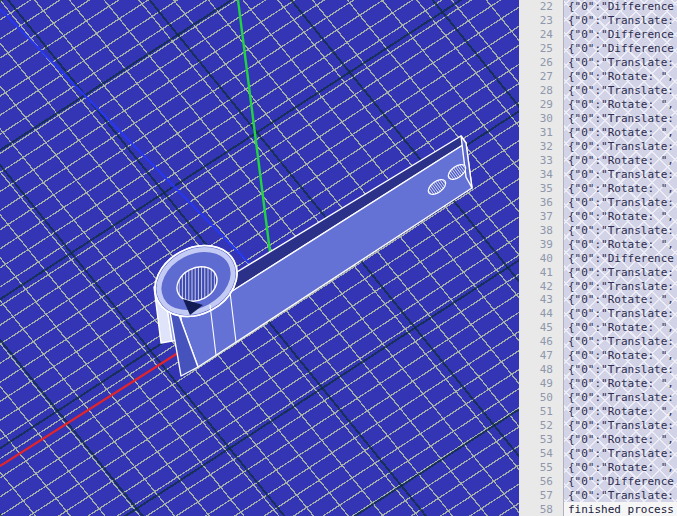  Describe the element at coordinates (541, 467) in the screenshot. I see `line-number: 55` at that location.